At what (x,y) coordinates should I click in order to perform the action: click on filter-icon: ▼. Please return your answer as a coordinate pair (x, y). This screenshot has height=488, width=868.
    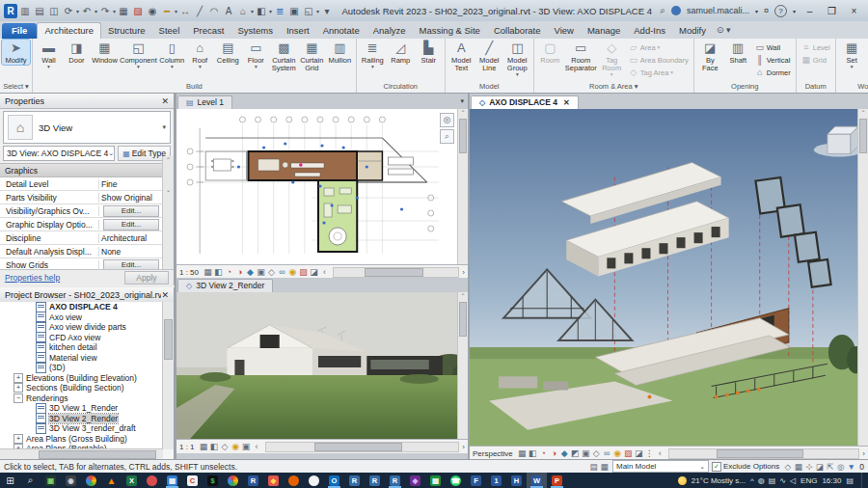
    Looking at the image, I should click on (851, 467).